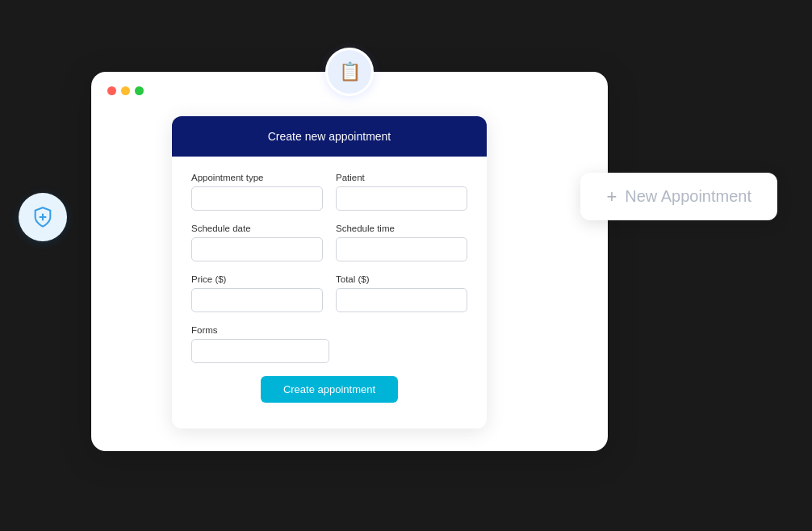  Describe the element at coordinates (329, 136) in the screenshot. I see `form-title: Create new appointment` at that location.